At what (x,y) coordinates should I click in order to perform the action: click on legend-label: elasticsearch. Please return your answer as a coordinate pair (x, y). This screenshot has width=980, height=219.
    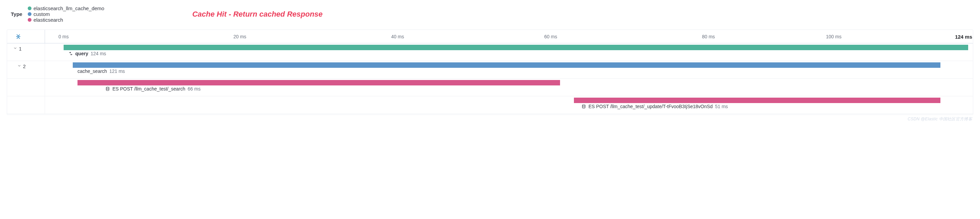
    Looking at the image, I should click on (48, 20).